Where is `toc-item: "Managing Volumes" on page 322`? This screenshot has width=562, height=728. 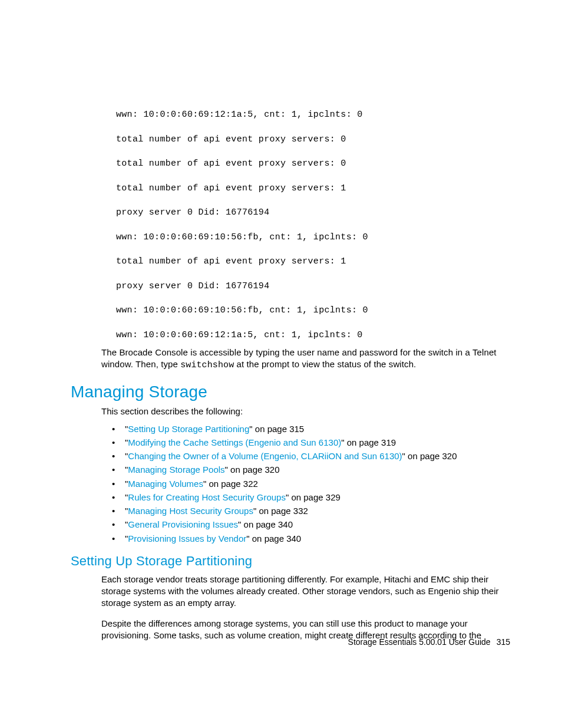 toc-item: "Managing Volumes" on page 322 is located at coordinates (311, 483).